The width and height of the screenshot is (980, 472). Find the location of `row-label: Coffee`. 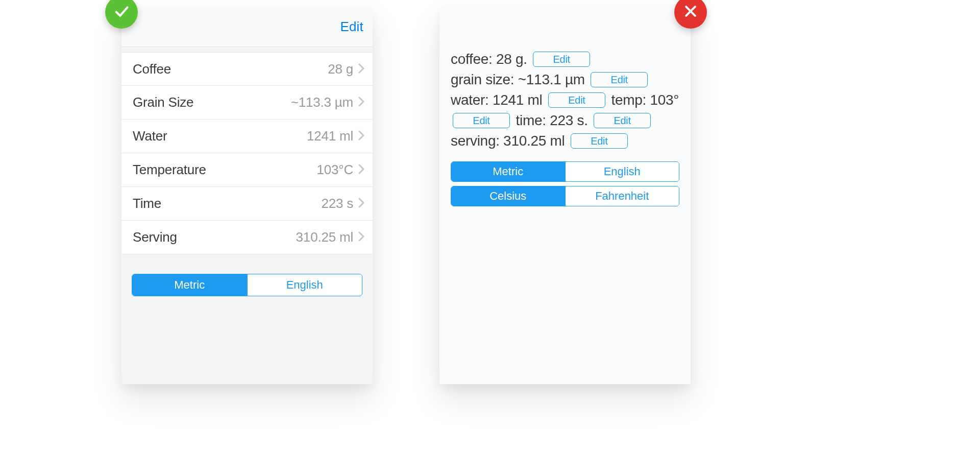

row-label: Coffee is located at coordinates (152, 69).